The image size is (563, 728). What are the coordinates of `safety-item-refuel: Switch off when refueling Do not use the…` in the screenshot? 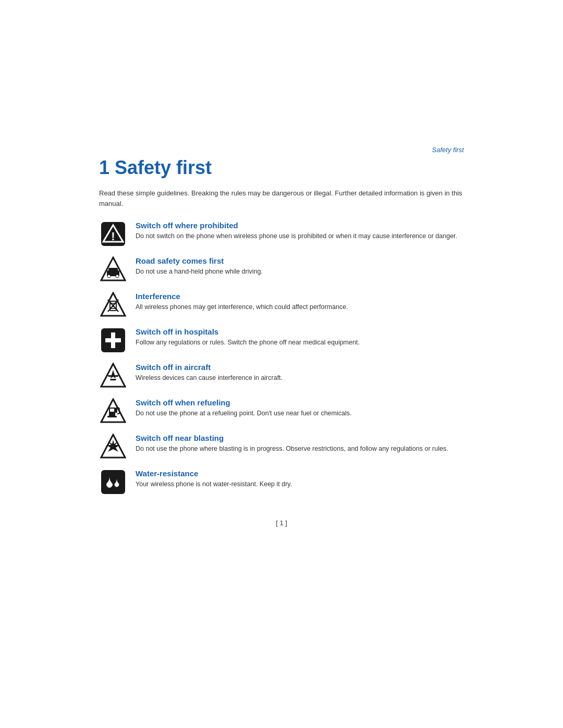 It's located at (282, 411).